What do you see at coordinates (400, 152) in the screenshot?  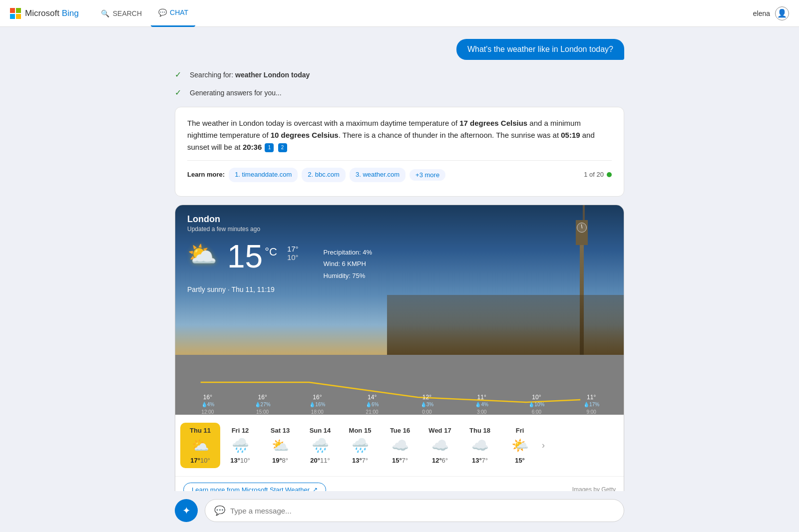 I see `answer-box: The weather in London today is overcast …` at bounding box center [400, 152].